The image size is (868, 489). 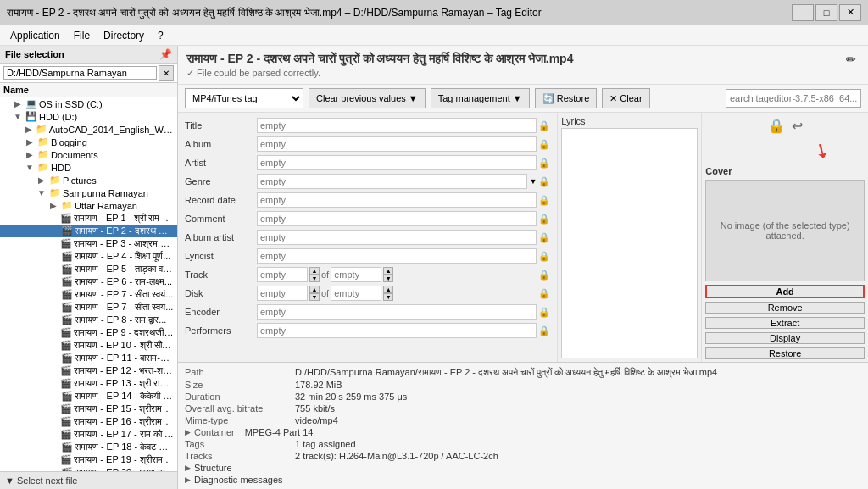 I want to click on sidebar-footer: ▼ Select next file, so click(x=88, y=480).